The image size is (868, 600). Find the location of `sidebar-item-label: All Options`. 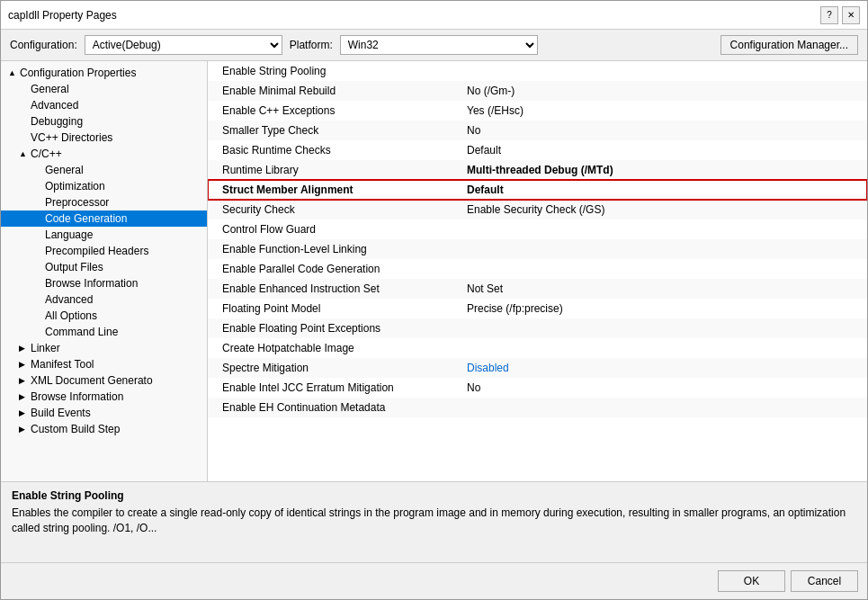

sidebar-item-label: All Options is located at coordinates (71, 316).